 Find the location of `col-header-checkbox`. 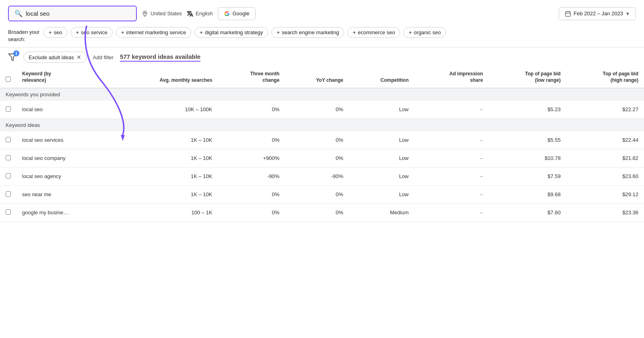

col-header-checkbox is located at coordinates (8, 77).